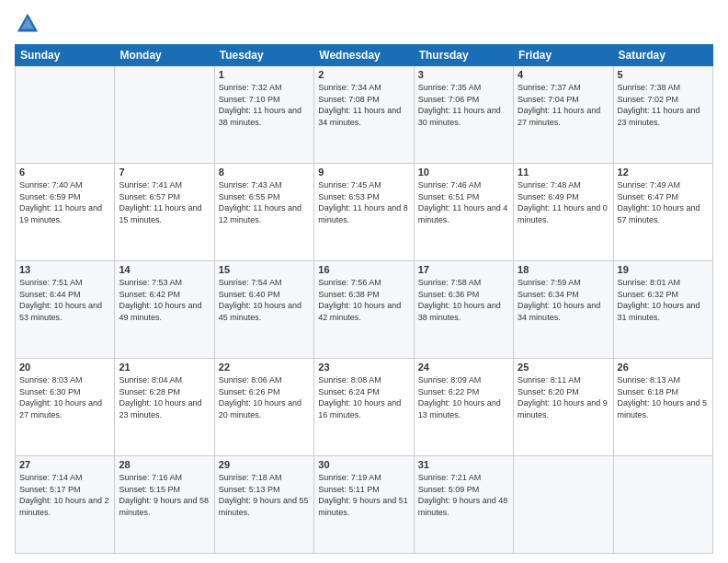  What do you see at coordinates (164, 172) in the screenshot?
I see `day-number: 7` at bounding box center [164, 172].